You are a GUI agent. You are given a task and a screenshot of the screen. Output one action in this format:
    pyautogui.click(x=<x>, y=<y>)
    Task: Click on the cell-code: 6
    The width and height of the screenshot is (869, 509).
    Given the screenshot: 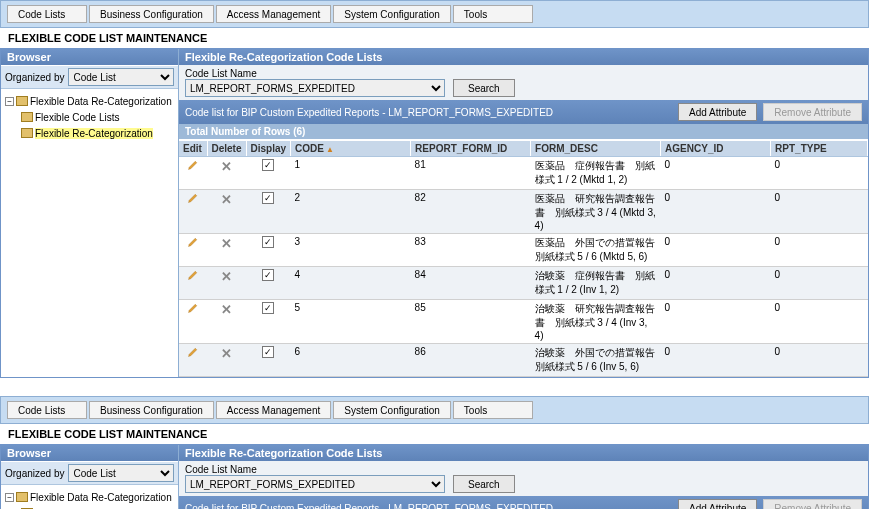 What is the action you would take?
    pyautogui.click(x=351, y=360)
    